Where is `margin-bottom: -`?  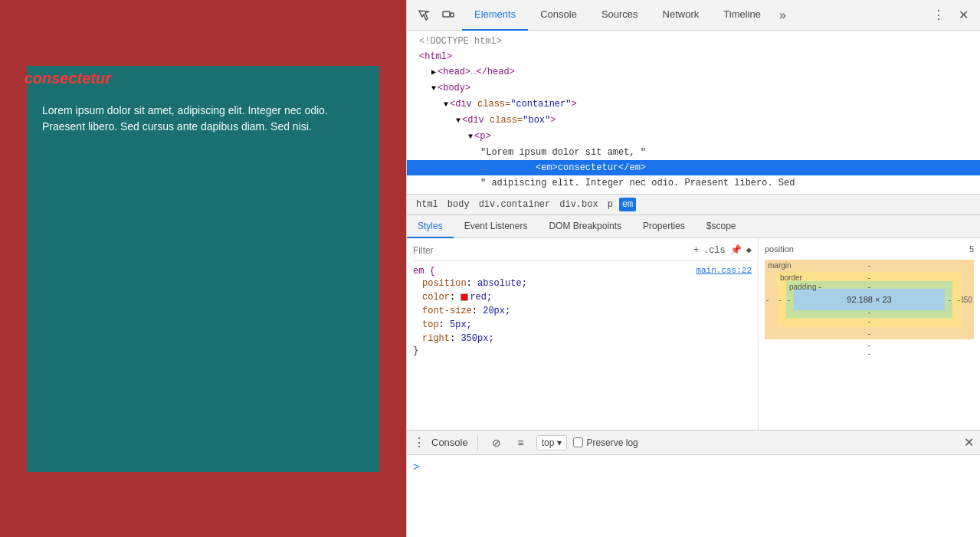 margin-bottom: - is located at coordinates (869, 334).